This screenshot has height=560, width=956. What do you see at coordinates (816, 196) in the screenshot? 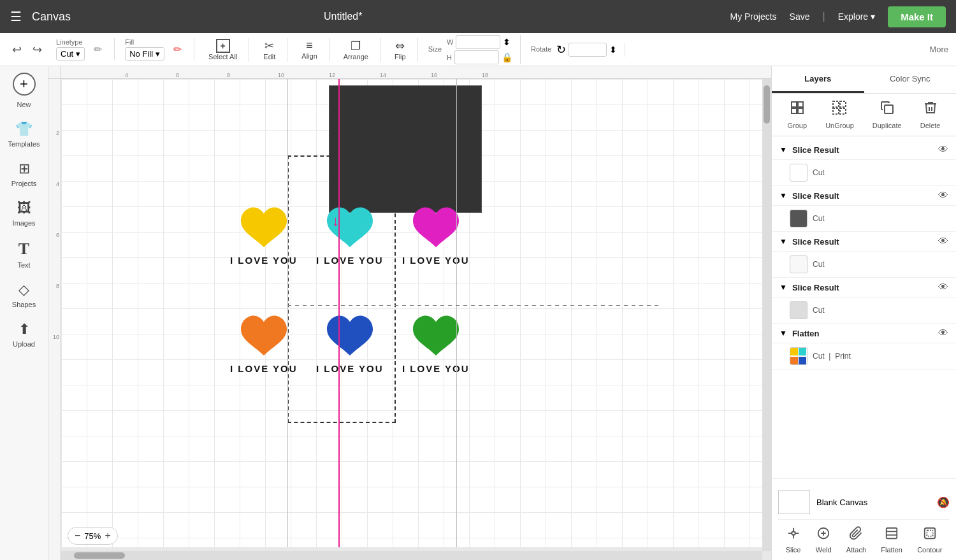
I see `slice2-label: Slice Result` at bounding box center [816, 196].